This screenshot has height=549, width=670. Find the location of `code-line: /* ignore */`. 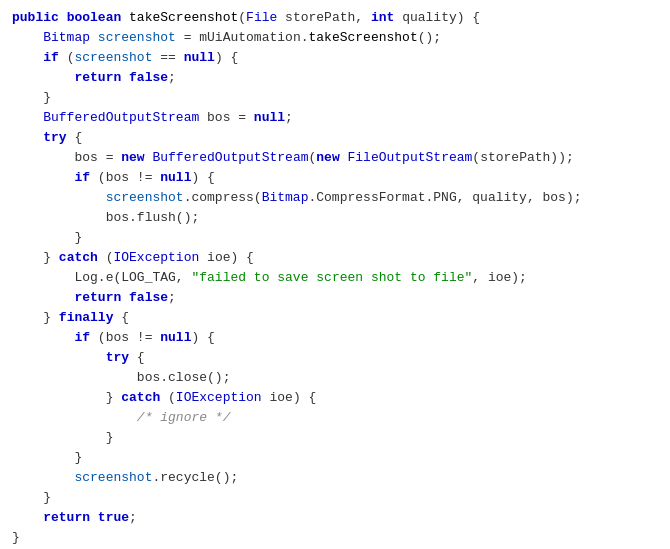

code-line: /* ignore */ is located at coordinates (335, 418).